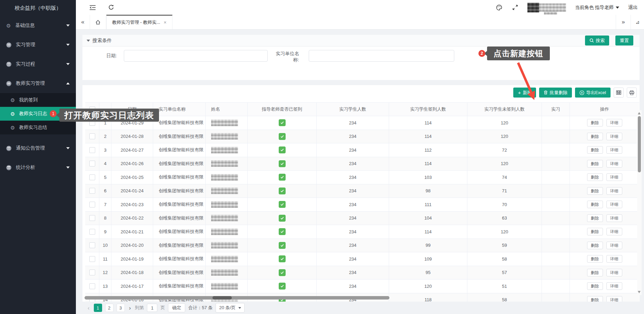 This screenshot has width=644, height=314. I want to click on close-icon: ×, so click(165, 22).